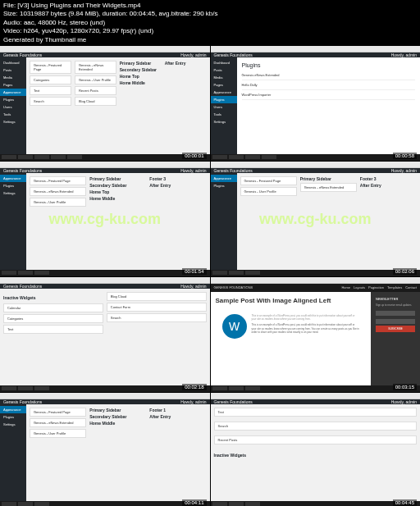  I want to click on widget-item: Search, so click(316, 426).